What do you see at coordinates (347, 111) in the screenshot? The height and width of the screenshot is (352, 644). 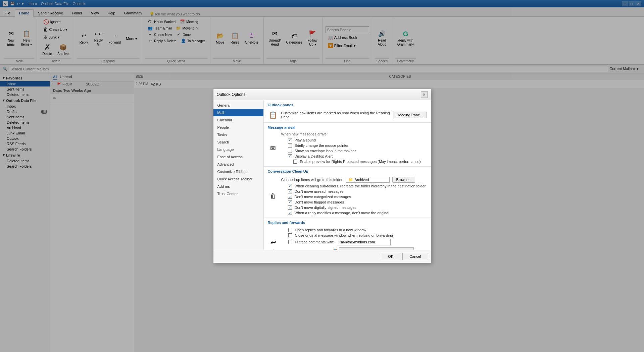 I see `section-outlook-panes: Outlook panes 📋 Customize how items are …` at bounding box center [347, 111].